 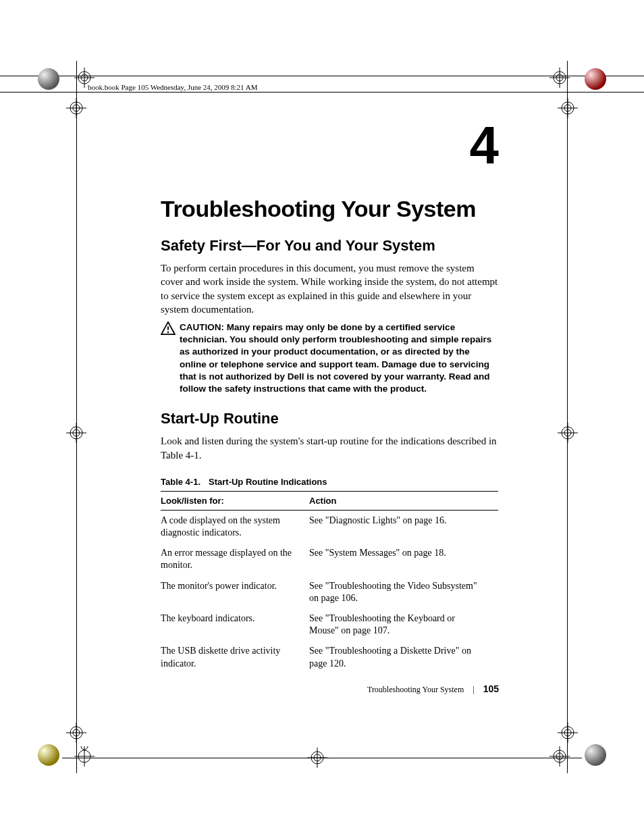 What do you see at coordinates (404, 527) in the screenshot?
I see `table-cell-action: See "Diagnostic Lights" on page 16.` at bounding box center [404, 527].